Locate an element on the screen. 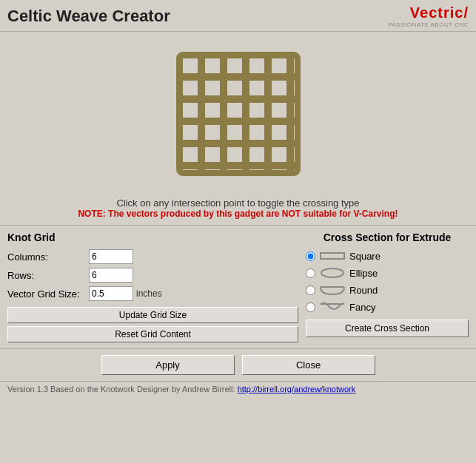 The image size is (476, 463). logo-name: Vectric/ is located at coordinates (440, 13).